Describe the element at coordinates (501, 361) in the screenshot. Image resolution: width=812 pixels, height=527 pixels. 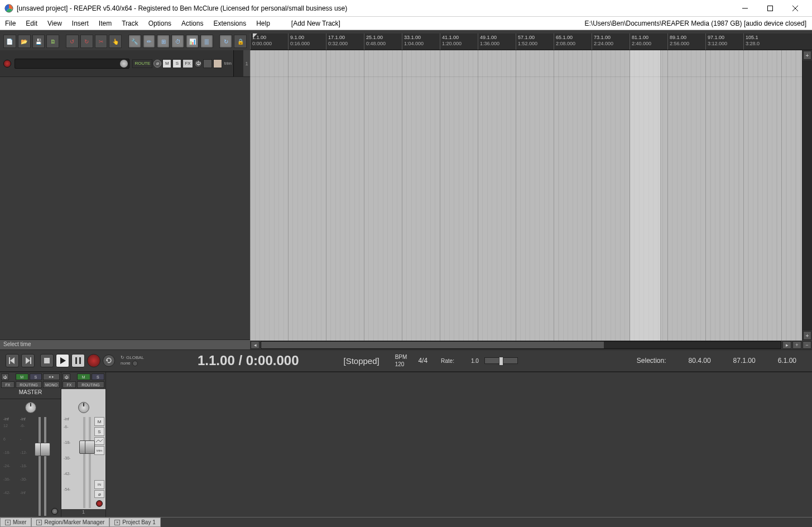
I see `rate-slider` at that location.